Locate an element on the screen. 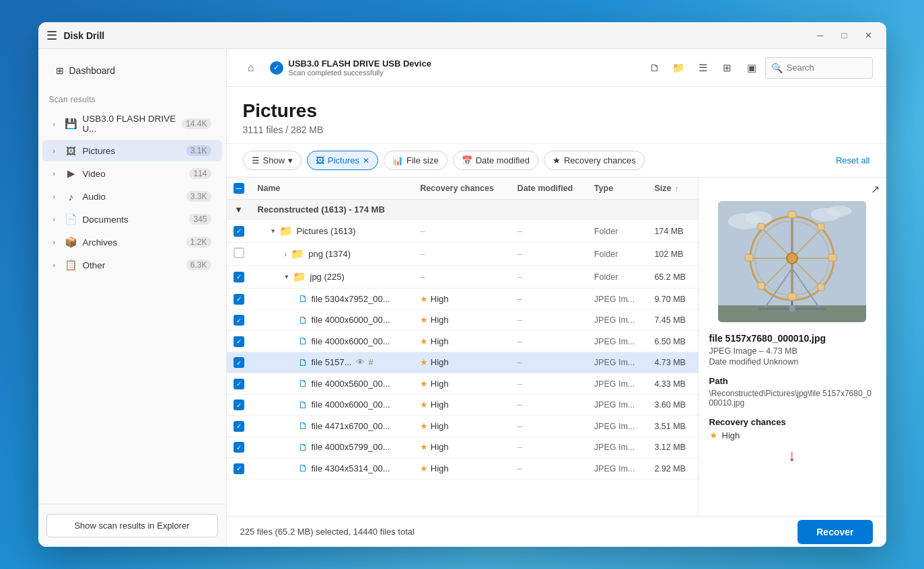 The height and width of the screenshot is (569, 924). table-row: ✓ ▾ 📁 jpg (225) – is located at coordinates (462, 277).